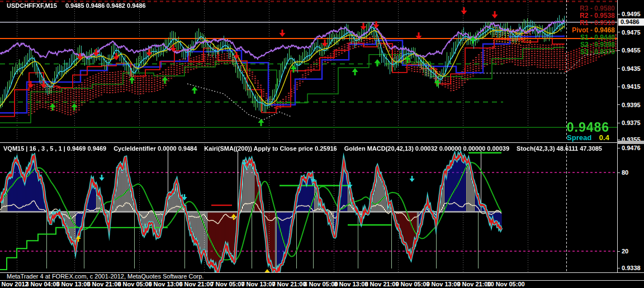 This screenshot has height=288, width=644. I want to click on pivot-label-r3: R3 - 0.9580, so click(597, 8).